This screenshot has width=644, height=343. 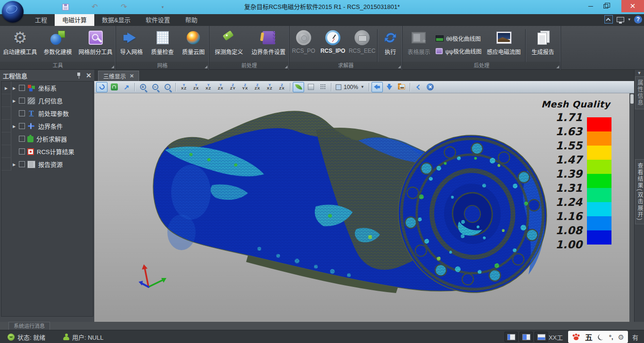 What do you see at coordinates (158, 20) in the screenshot?
I see `menu-tab-settings: 软件设置` at bounding box center [158, 20].